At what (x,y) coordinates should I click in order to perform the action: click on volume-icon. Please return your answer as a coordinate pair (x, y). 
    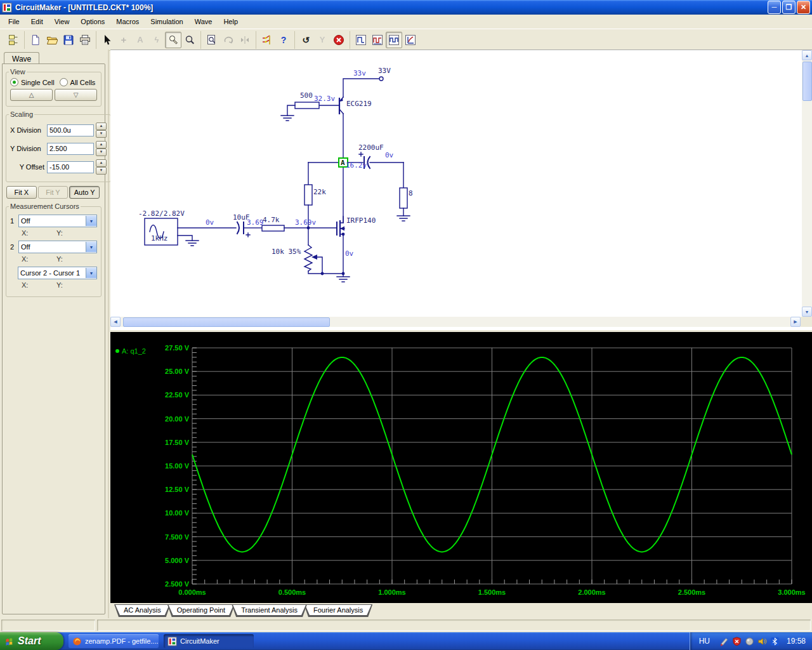
    Looking at the image, I should click on (750, 641).